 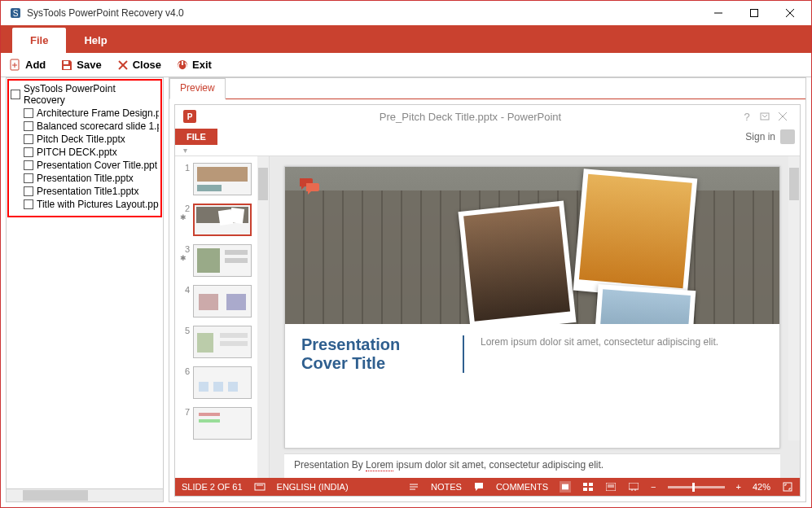 I want to click on status-notes: NOTES, so click(x=446, y=487).